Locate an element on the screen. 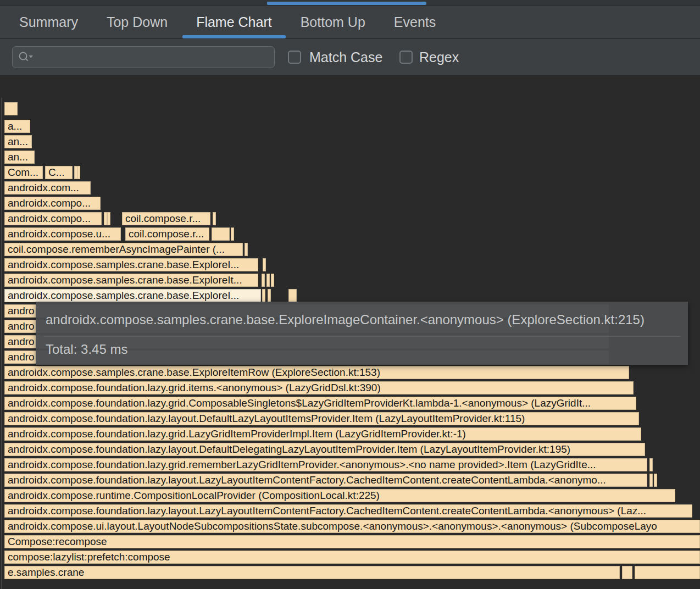 This screenshot has width=700, height=589. window-top-strip is located at coordinates (350, 3).